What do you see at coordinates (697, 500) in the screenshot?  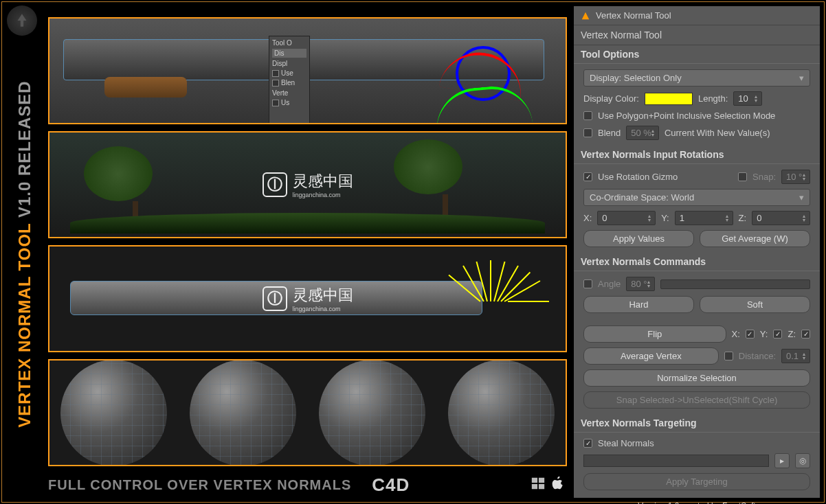 I see `version-link: Version 1.0 created by FrostSoft` at bounding box center [697, 500].